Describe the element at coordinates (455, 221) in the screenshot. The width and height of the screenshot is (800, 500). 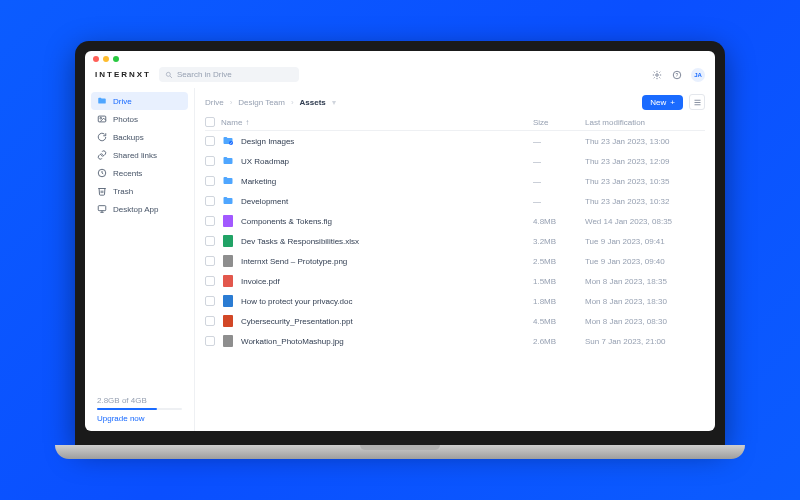
I see `table-row: Components & Tokens.fig4.8MBWed 14 Jan 2…` at that location.